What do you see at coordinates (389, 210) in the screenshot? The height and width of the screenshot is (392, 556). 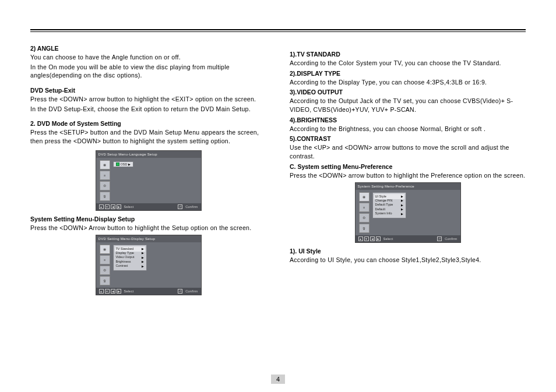 I see `list-item: Default▶` at bounding box center [389, 210].